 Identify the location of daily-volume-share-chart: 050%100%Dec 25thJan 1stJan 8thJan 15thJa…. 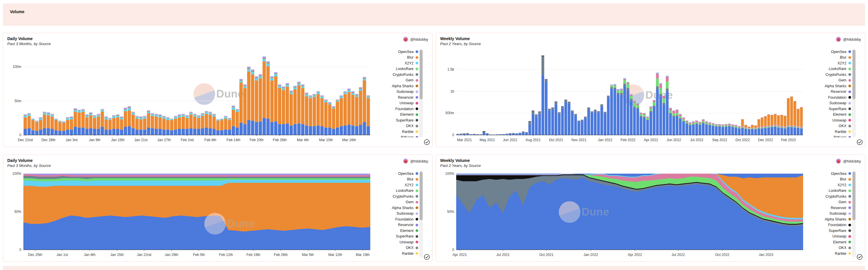
(190, 214).